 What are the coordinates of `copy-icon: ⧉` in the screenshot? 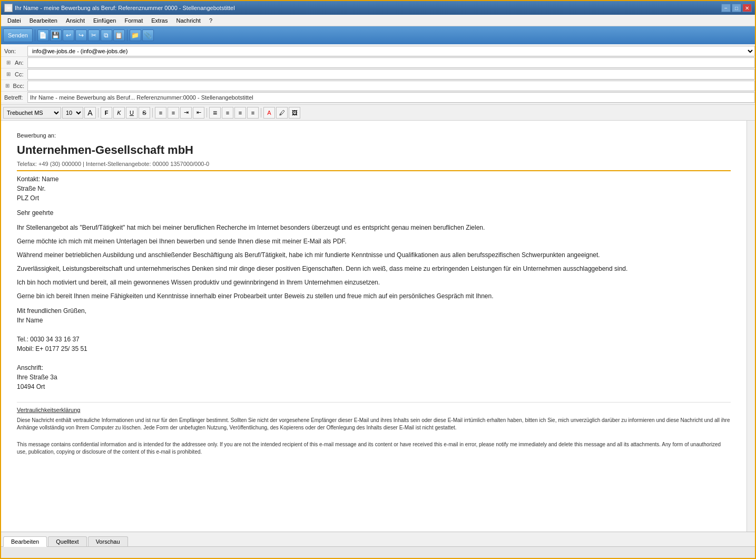 It's located at (106, 35).